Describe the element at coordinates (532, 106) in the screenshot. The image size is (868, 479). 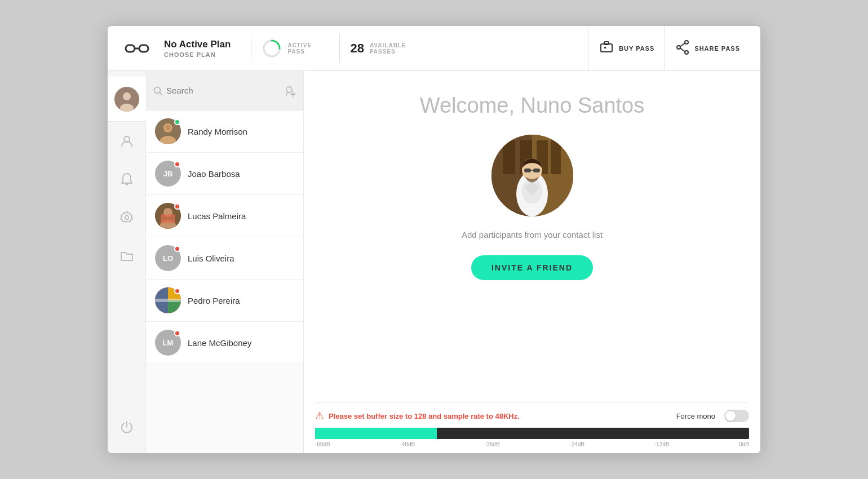
I see `welcome-title: Welcome, Nuno Santos` at that location.